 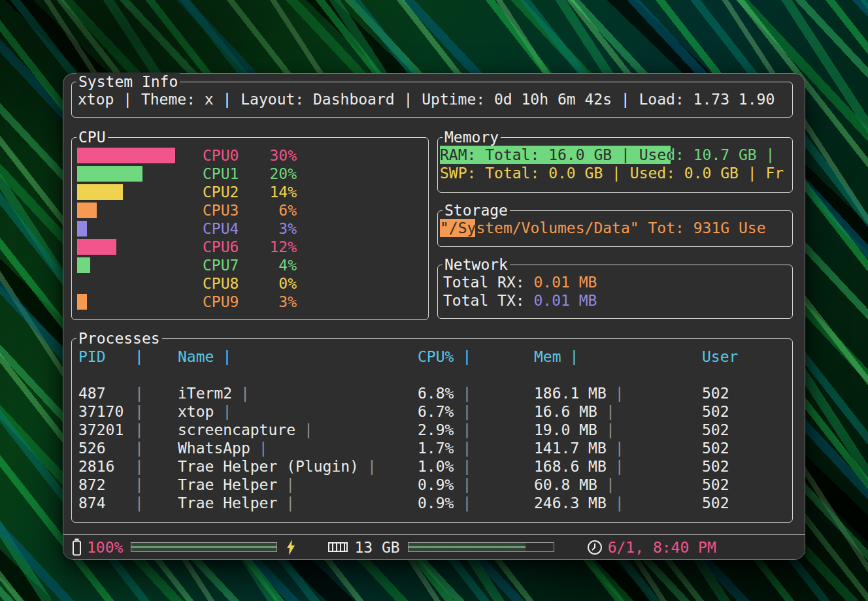 What do you see at coordinates (262, 247) in the screenshot?
I see `cpu-core-percent: 12%` at bounding box center [262, 247].